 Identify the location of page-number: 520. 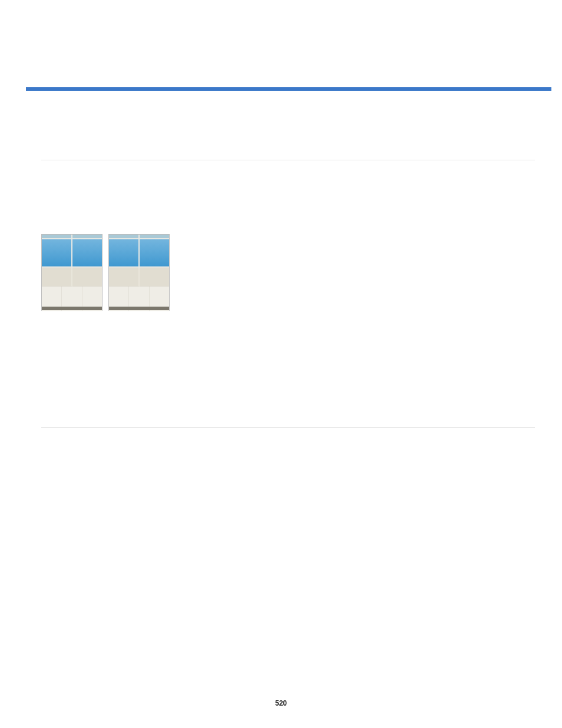
(281, 703).